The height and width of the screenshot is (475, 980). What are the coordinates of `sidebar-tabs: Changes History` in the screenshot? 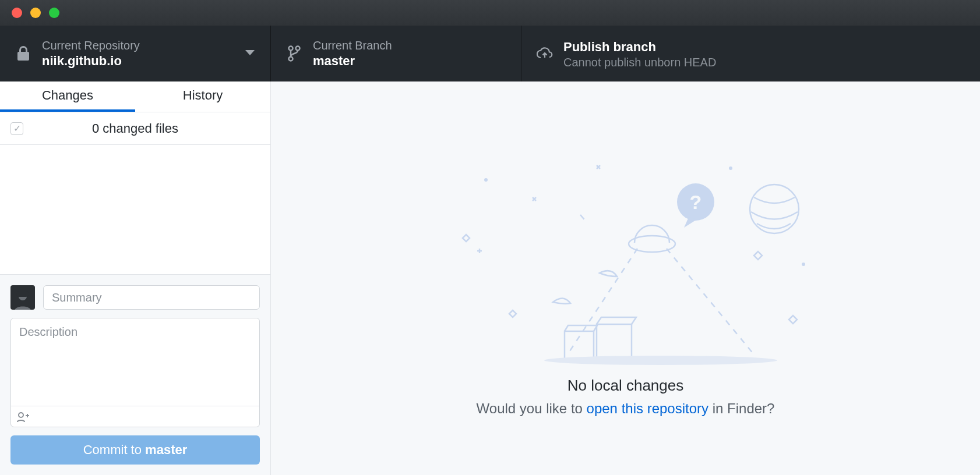 It's located at (135, 97).